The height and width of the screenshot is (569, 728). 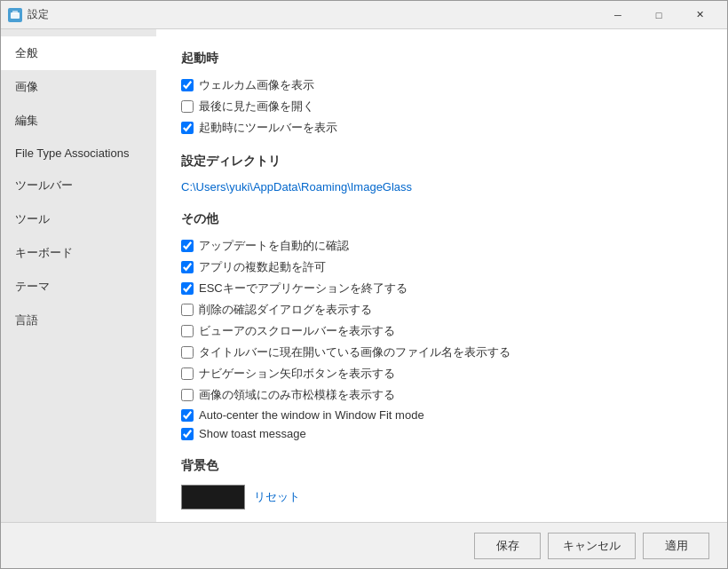 What do you see at coordinates (78, 87) in the screenshot?
I see `sidebar-item-image: 画像` at bounding box center [78, 87].